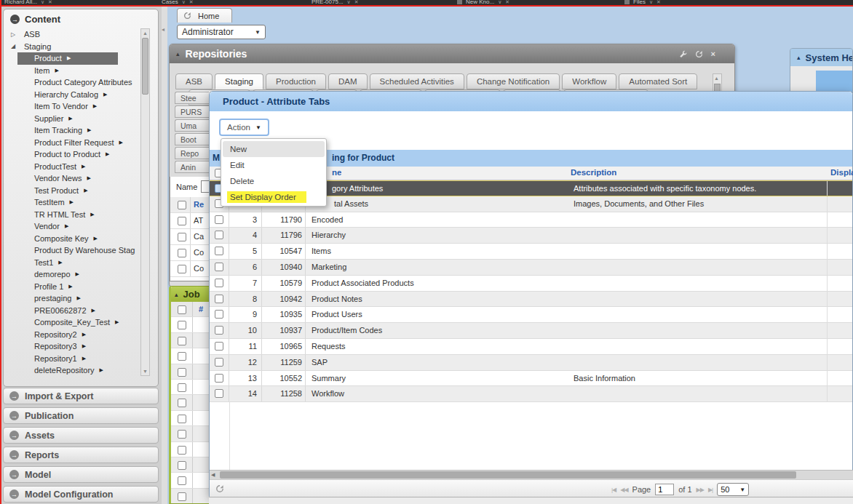  Describe the element at coordinates (146, 371) in the screenshot. I see `scroll-down-icon: ▼` at that location.